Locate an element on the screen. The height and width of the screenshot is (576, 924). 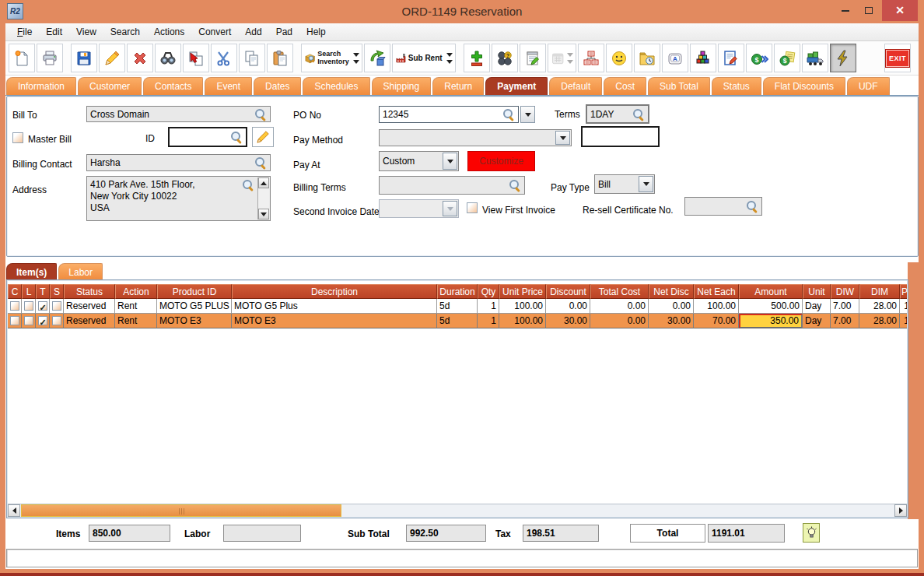
sub-rent-button: Sub Rent is located at coordinates (424, 58).